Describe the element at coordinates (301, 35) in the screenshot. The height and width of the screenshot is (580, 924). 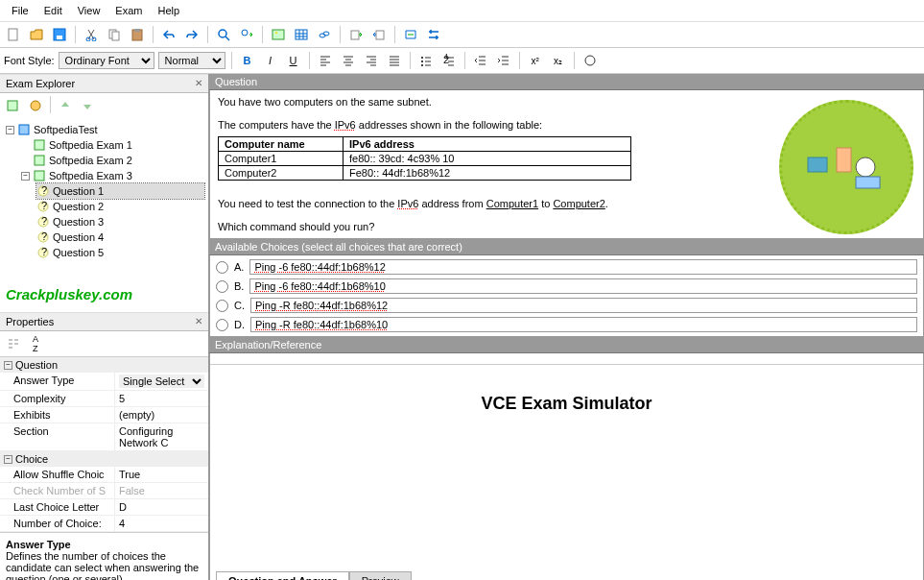
I see `table-icon` at that location.